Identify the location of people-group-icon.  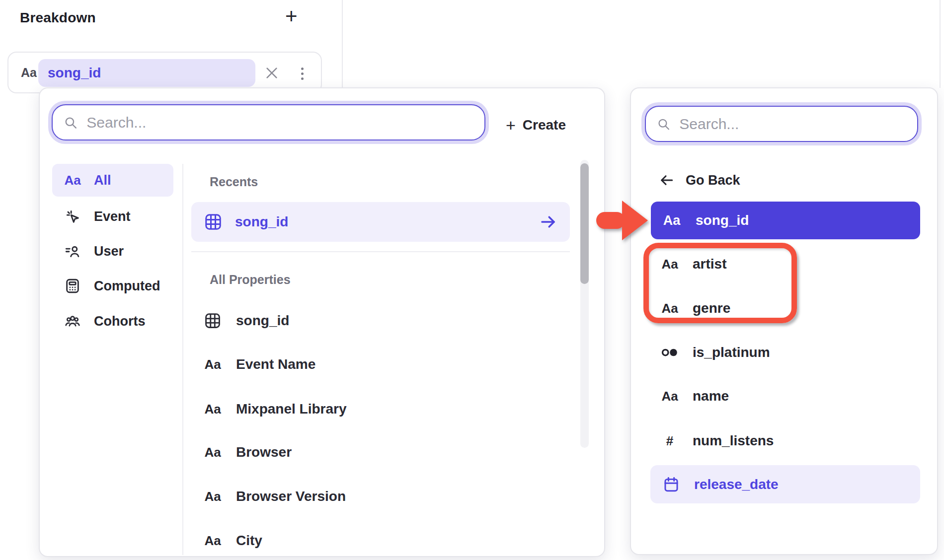
(73, 321).